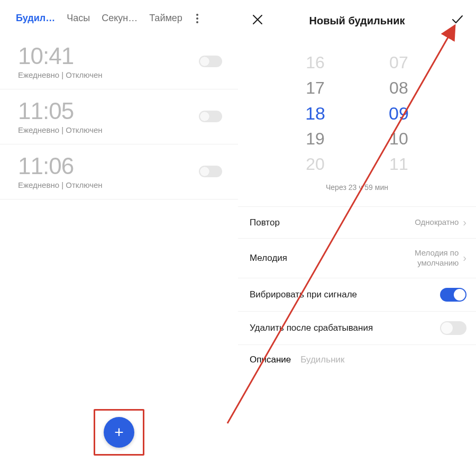 The image size is (476, 463). Describe the element at coordinates (399, 62) in the screenshot. I see `picker-item: 07` at that location.